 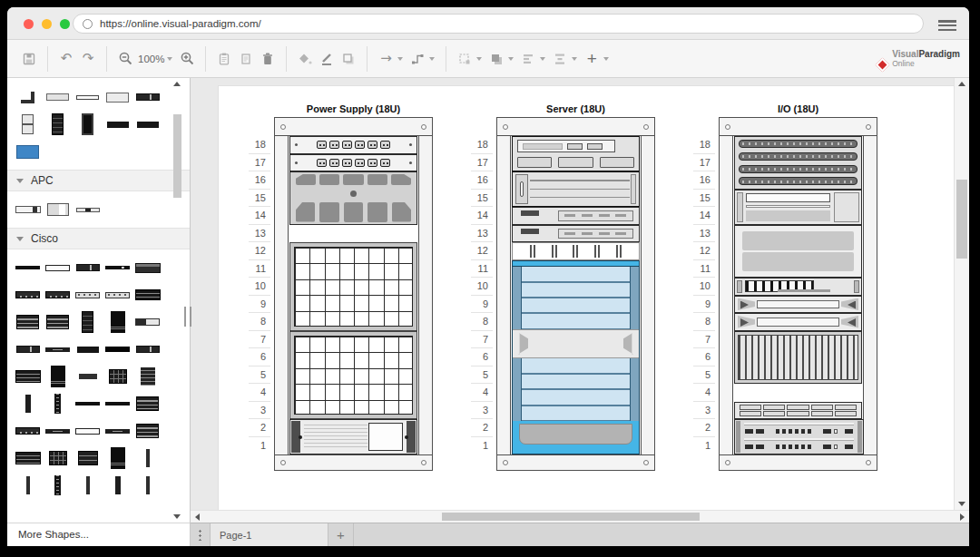 What do you see at coordinates (118, 349) in the screenshot?
I see `shape-thumbnail-bar-black-wide` at bounding box center [118, 349].